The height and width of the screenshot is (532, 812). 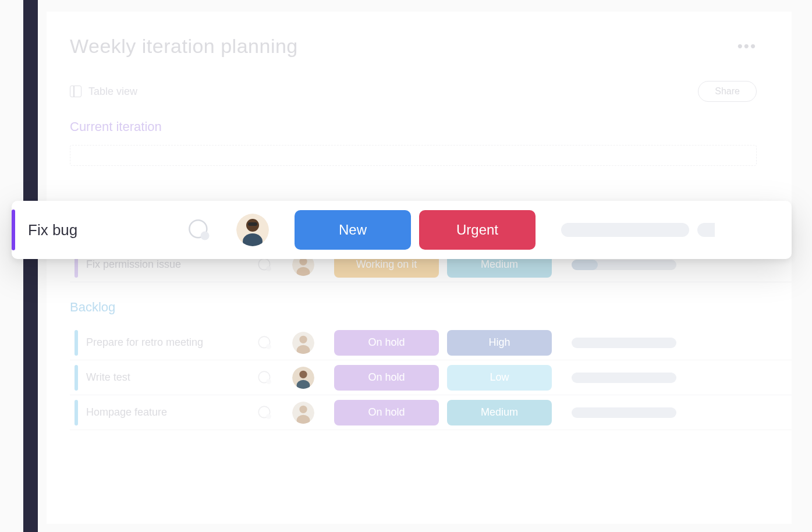 What do you see at coordinates (431, 378) in the screenshot?
I see `table-row: Write test On hold Low` at bounding box center [431, 378].